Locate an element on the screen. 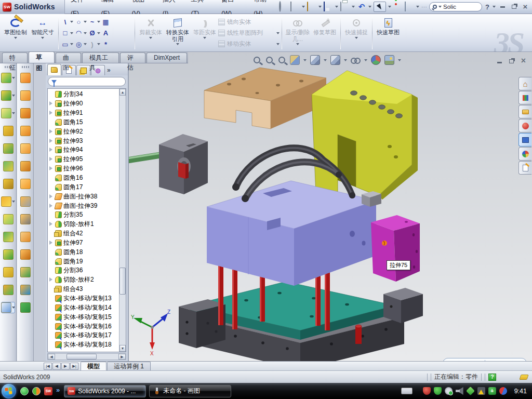 Image resolution: width=532 pixels, height=399 pixels. tool-thicken is located at coordinates (25, 272).